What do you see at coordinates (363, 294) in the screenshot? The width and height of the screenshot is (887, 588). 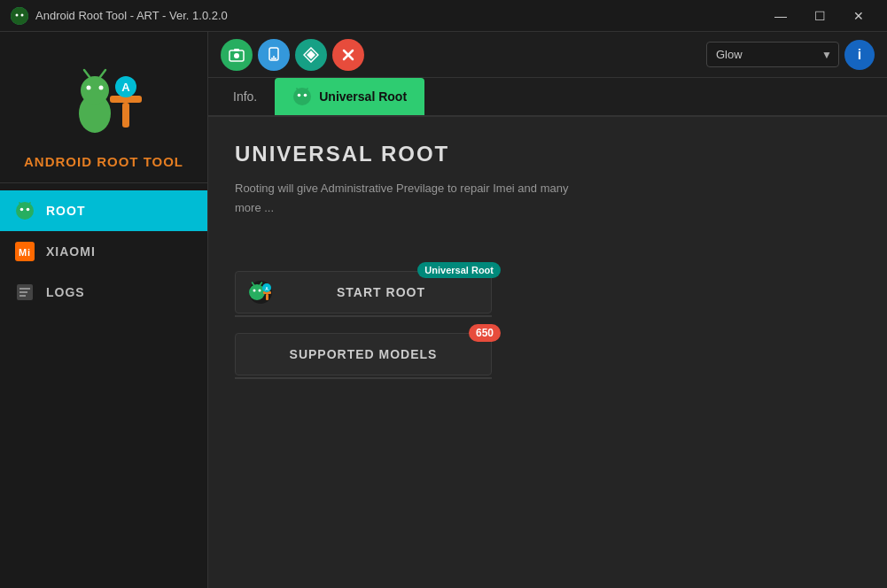 I see `start-root-row: A START ROOT Universal Root` at bounding box center [363, 294].